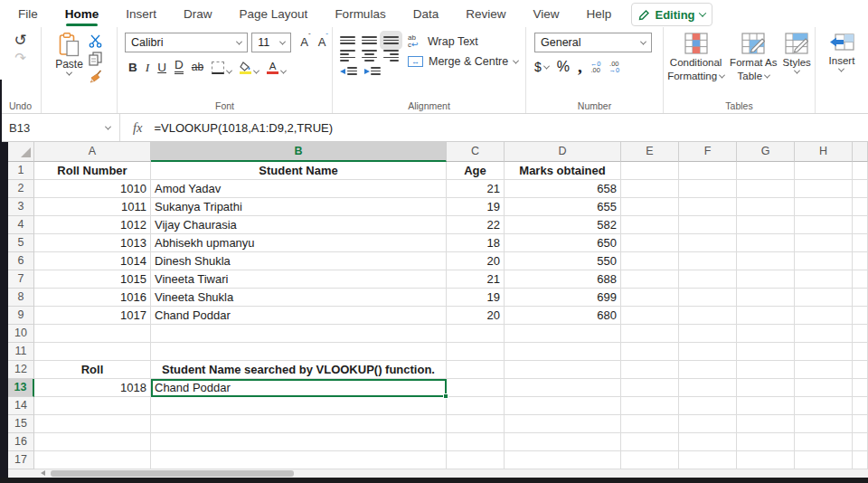  Describe the element at coordinates (696, 65) in the screenshot. I see `conditional-formatting-button: Conditional Formatting` at that location.